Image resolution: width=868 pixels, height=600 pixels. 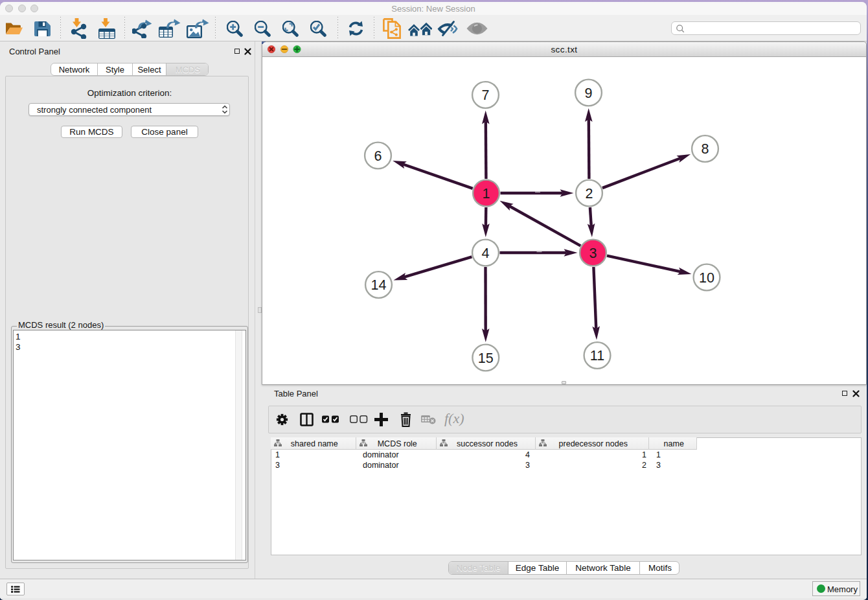 I want to click on svg-text: 3, so click(x=593, y=253).